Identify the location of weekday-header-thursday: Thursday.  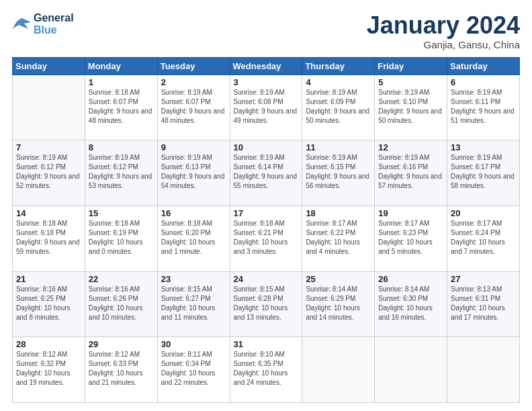
(339, 66).